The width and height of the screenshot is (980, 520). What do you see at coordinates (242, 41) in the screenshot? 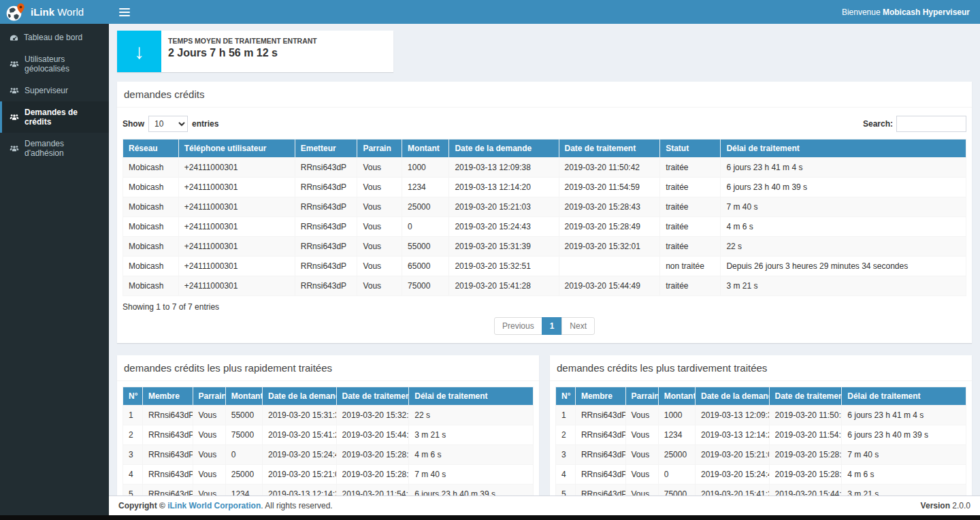
I see `info-box-title: TEMPS MOYEN DE TRAITEMENT ENTRANT` at bounding box center [242, 41].